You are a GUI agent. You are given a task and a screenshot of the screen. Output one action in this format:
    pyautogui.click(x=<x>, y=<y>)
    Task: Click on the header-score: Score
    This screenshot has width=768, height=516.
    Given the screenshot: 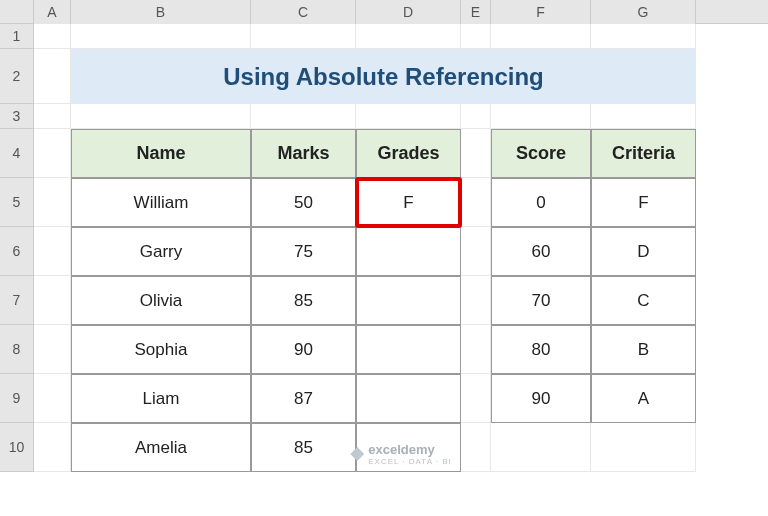 What is the action you would take?
    pyautogui.click(x=541, y=154)
    